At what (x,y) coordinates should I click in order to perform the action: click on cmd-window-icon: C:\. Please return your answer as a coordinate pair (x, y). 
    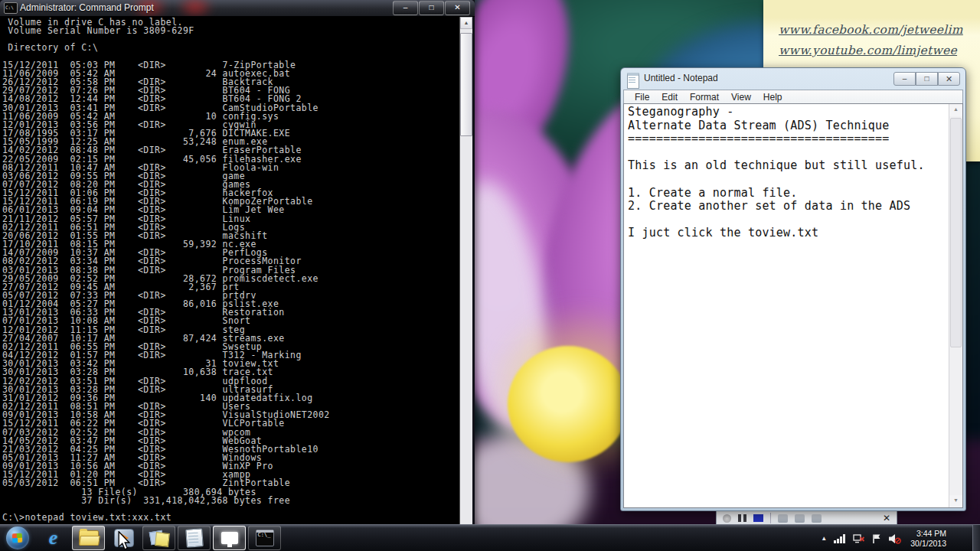
    Looking at the image, I should click on (11, 8).